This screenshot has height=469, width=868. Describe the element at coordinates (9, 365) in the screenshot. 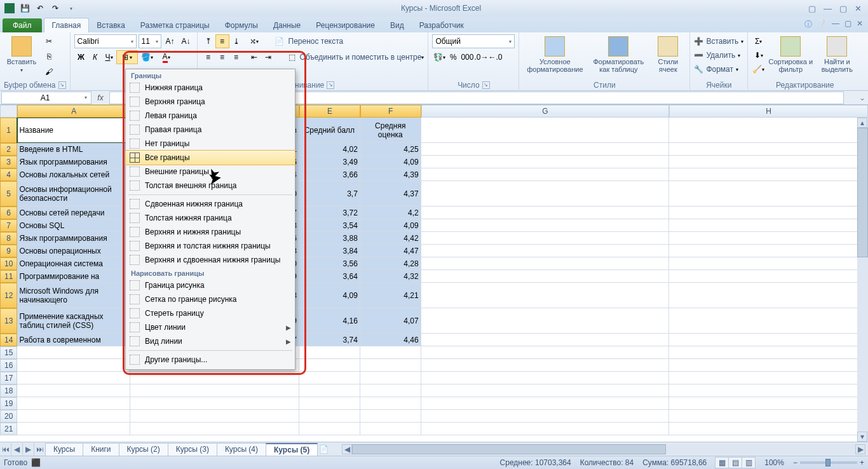

I see `row-header: 16` at that location.